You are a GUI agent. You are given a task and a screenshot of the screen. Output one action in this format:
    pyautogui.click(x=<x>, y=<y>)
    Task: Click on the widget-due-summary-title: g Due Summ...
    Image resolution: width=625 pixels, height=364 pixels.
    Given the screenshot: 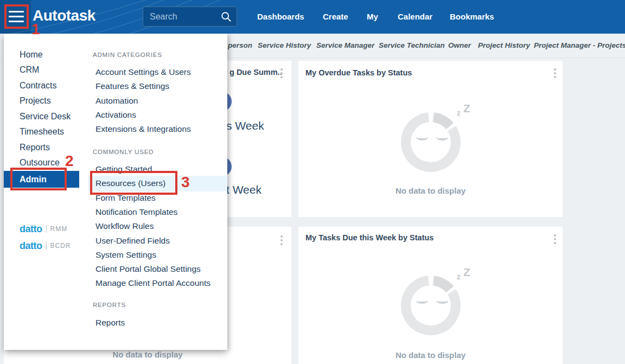 What is the action you would take?
    pyautogui.click(x=256, y=72)
    